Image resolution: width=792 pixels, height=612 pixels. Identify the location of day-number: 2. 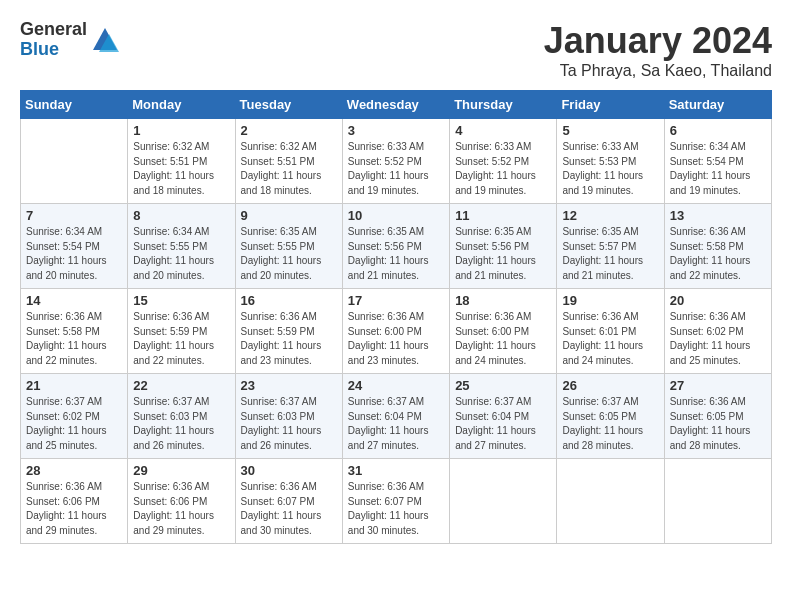
(289, 130).